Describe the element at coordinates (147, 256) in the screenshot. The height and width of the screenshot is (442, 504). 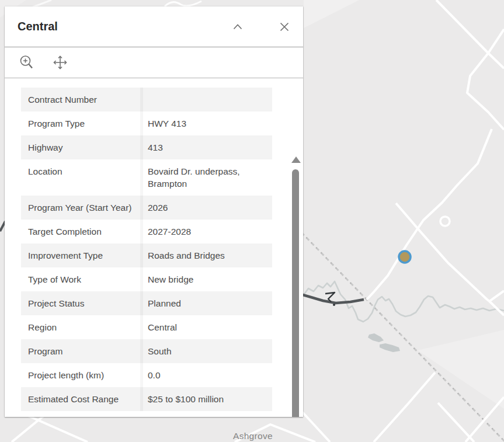
I see `table-row: Improvement Type Roads and Bridges` at that location.